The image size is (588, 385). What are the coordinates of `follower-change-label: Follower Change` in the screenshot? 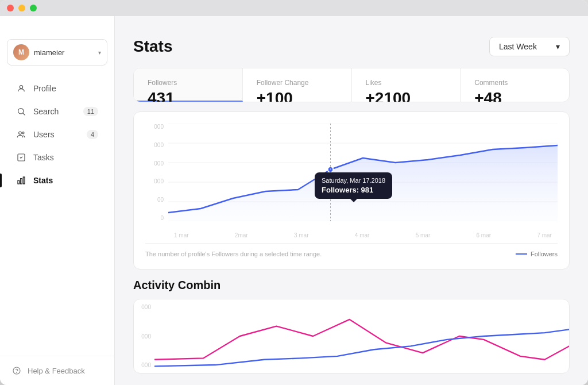 It's located at (297, 83).